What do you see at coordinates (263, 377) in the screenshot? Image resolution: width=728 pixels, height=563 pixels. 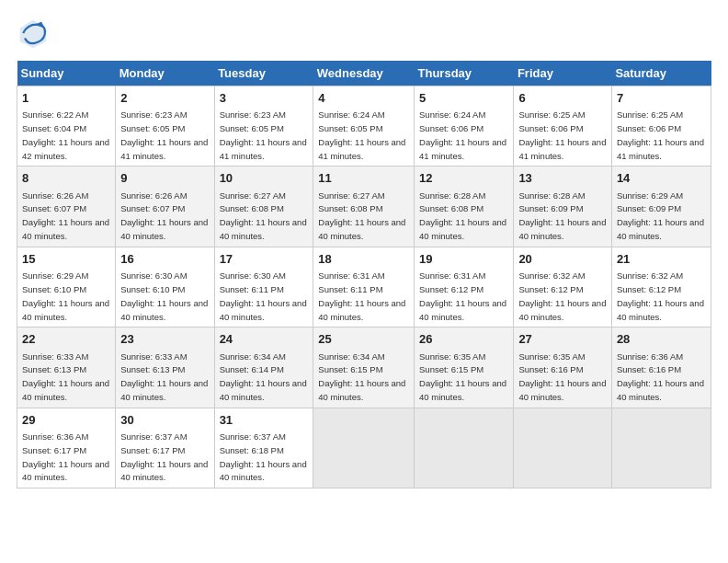 I see `day-info: Sunrise: 6:34 AMSunset: 6:14 PMDaylight:…` at bounding box center [263, 377].